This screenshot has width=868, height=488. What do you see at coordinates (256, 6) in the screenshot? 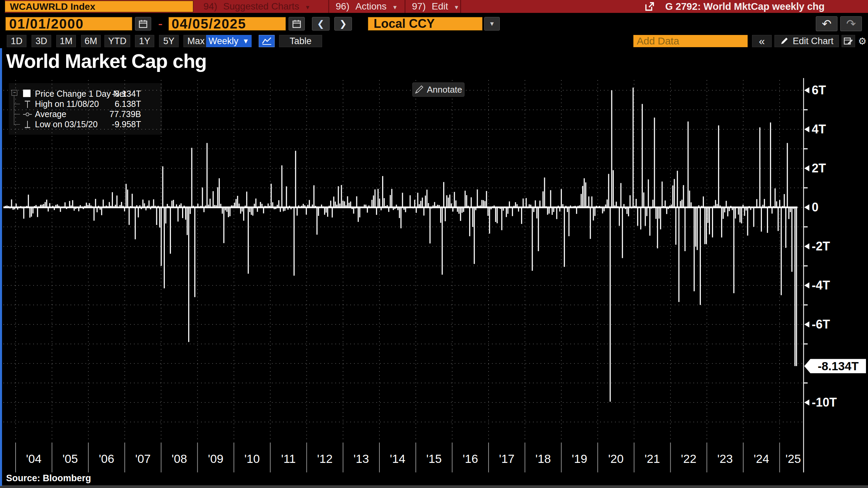
I see `menu-suggested-charts: 94) Suggested Charts ▾` at bounding box center [256, 6].